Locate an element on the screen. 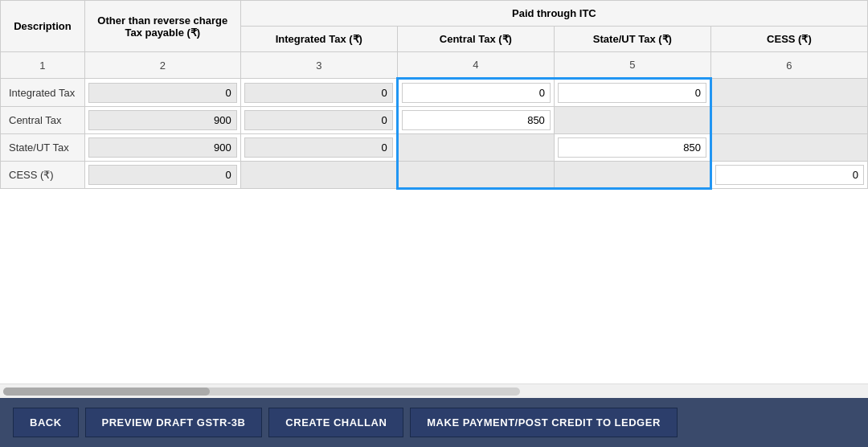  col-state-header: State/UT Tax (₹) is located at coordinates (632, 39).